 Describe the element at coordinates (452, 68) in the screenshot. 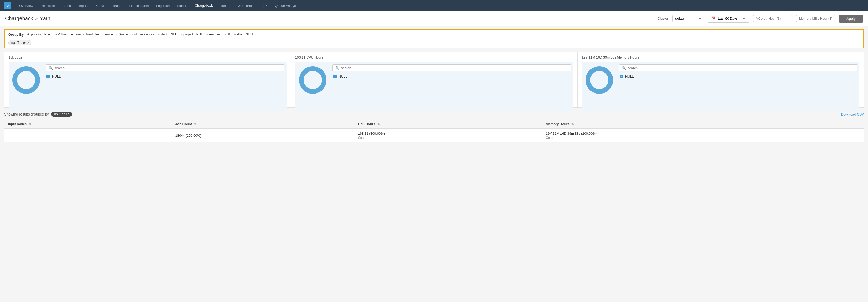

I see `cpu-search-box: 🔍` at that location.